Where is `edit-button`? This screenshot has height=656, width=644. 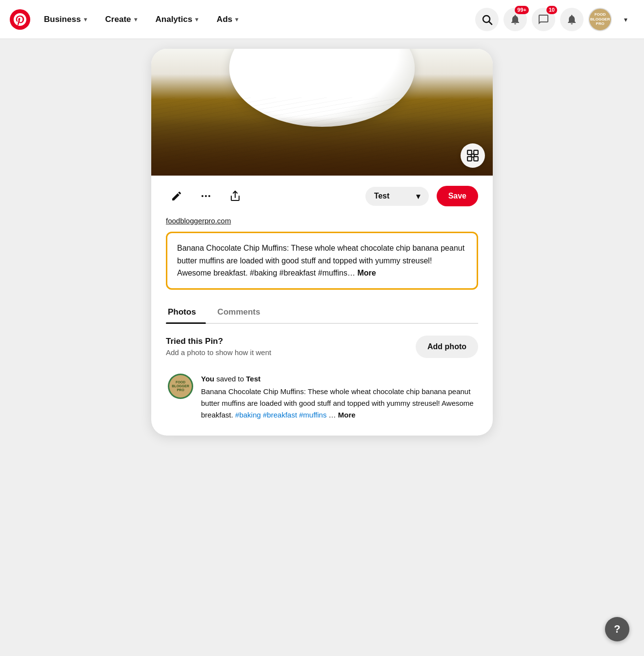 edit-button is located at coordinates (177, 196).